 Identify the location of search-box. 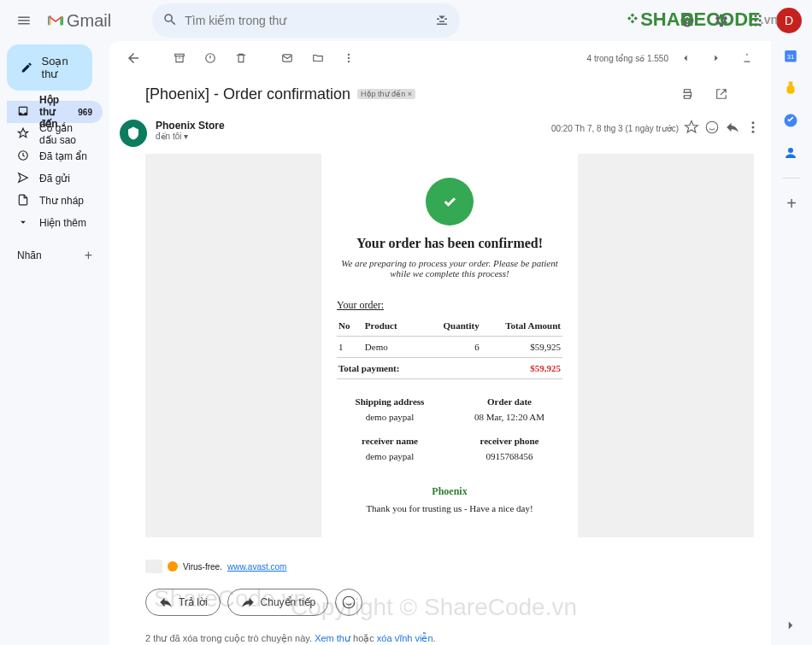
(306, 21).